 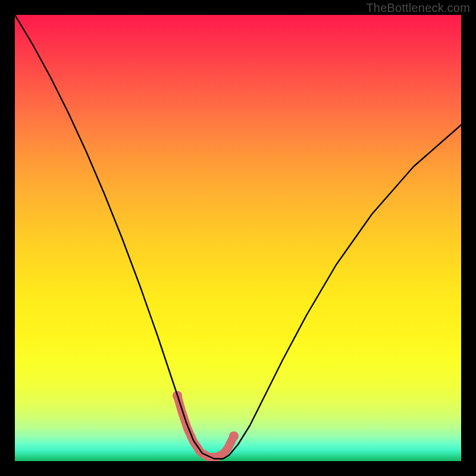 What do you see at coordinates (418, 8) in the screenshot?
I see `watermark-text: TheBottleneck.com` at bounding box center [418, 8].